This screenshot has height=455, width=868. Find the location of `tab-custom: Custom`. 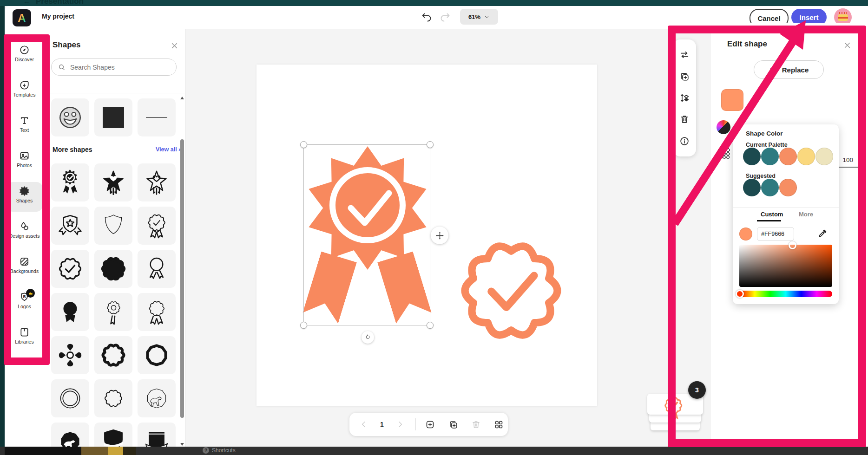

tab-custom: Custom is located at coordinates (772, 214).